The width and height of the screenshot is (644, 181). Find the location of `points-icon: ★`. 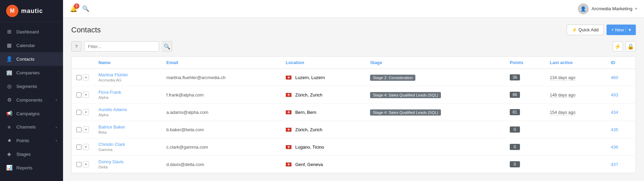

points-icon: ★ is located at coordinates (9, 140).